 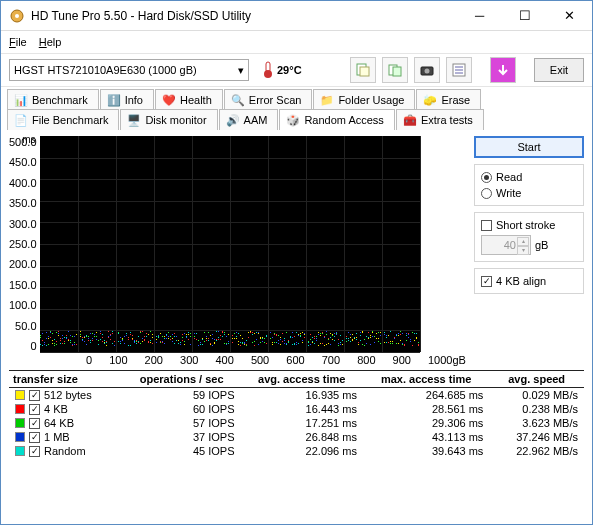 What do you see at coordinates (268, 100) in the screenshot?
I see `tab-error-scan: 🔍Error Scan` at bounding box center [268, 100].